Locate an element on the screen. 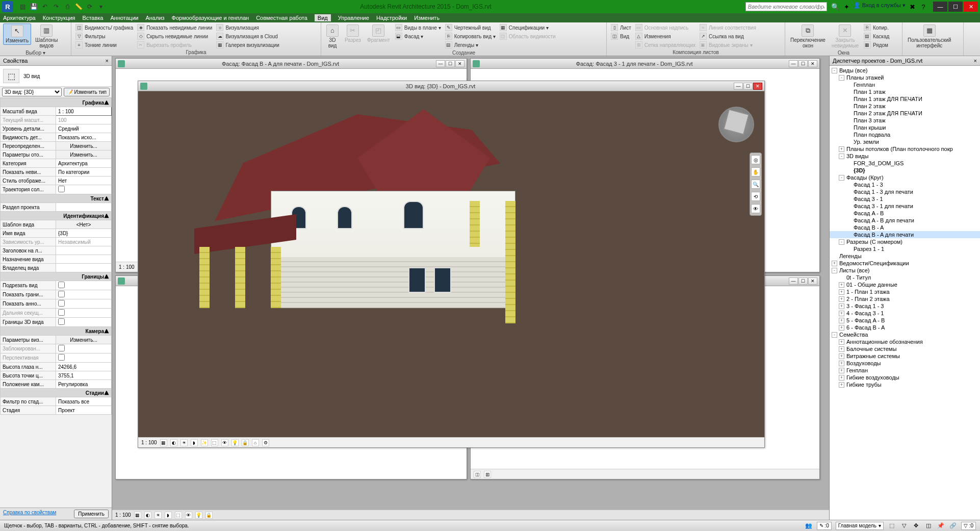 The width and height of the screenshot is (980, 531). tree-item: Фасад 1 - 3 is located at coordinates (905, 185).